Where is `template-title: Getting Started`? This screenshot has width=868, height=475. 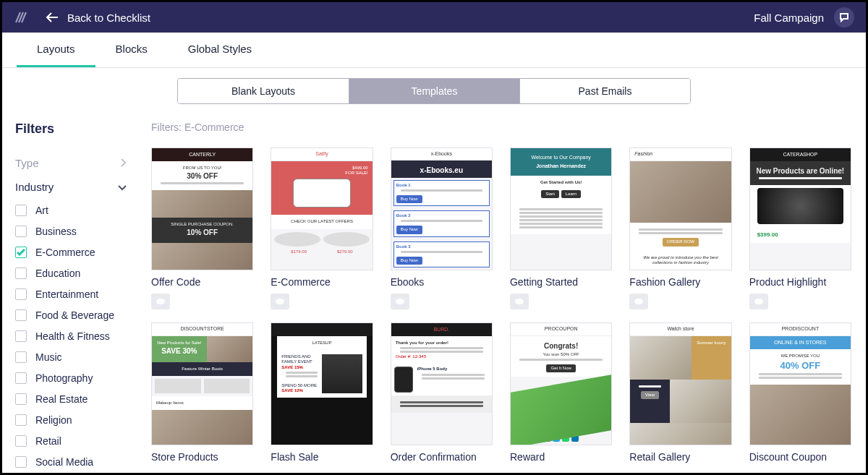 template-title: Getting Started is located at coordinates (561, 282).